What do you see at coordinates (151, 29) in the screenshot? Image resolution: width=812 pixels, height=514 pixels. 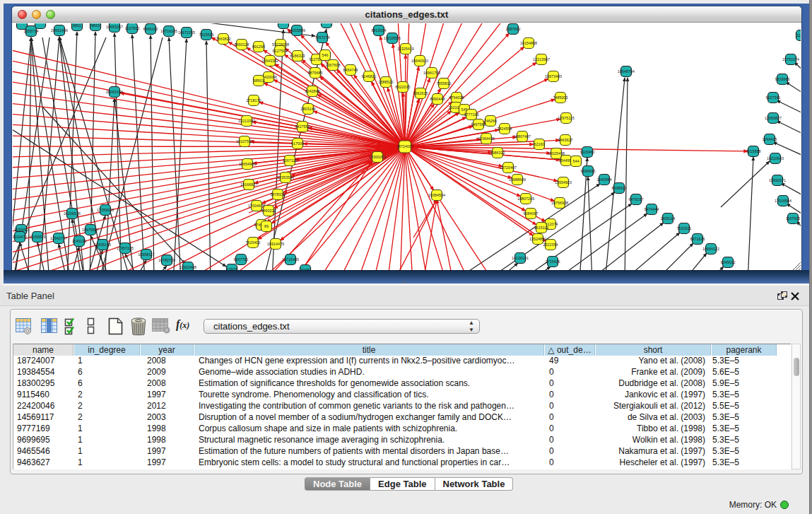 I see `svg-text: 6466160` at bounding box center [151, 29].